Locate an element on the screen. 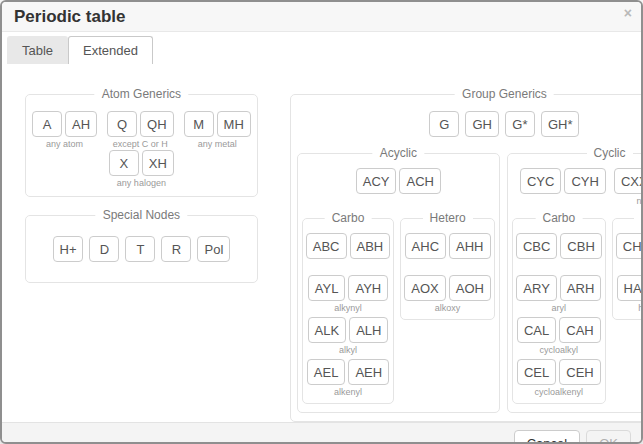  tab-table: Table is located at coordinates (38, 50).